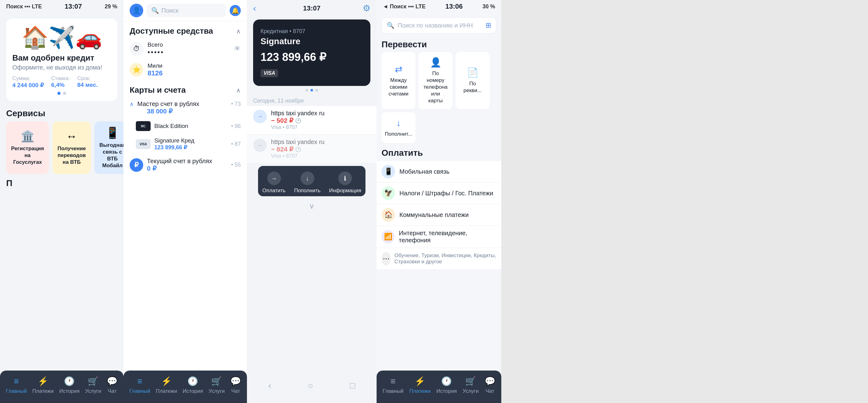 This screenshot has height=403, width=868. I want to click on transfer-topup: ↓ Пополнит..., so click(398, 127).